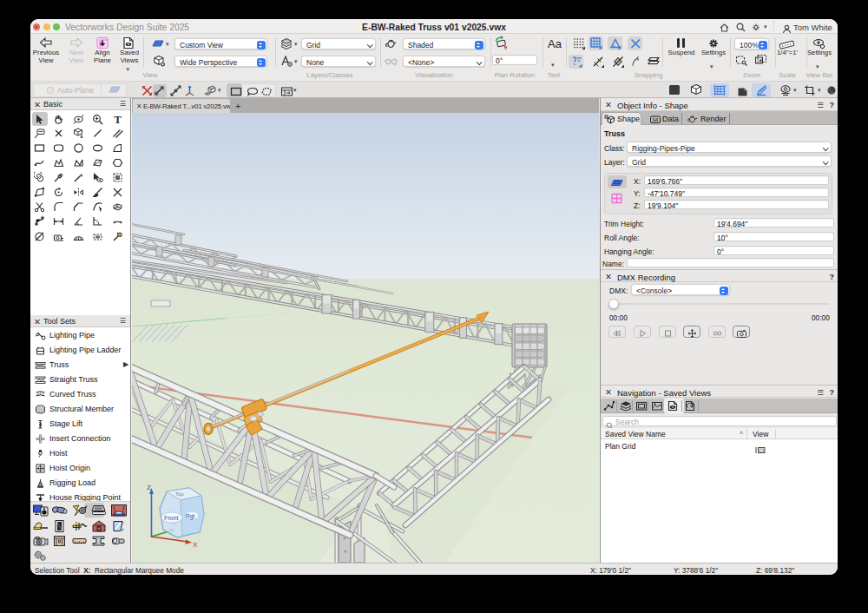 This screenshot has width=868, height=613. What do you see at coordinates (180, 494) in the screenshot?
I see `svg-text: Top` at bounding box center [180, 494].